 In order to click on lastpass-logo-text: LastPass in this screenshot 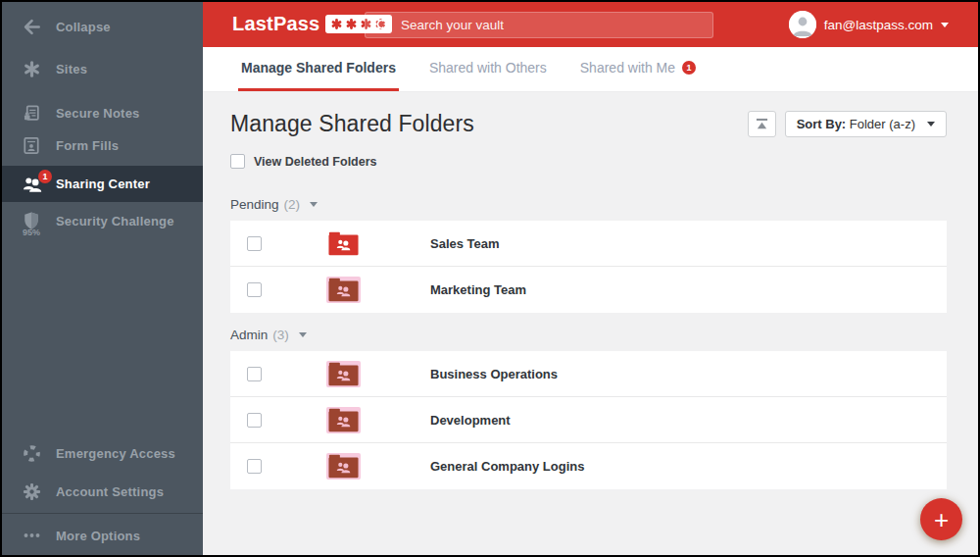, I will do `click(276, 24)`.